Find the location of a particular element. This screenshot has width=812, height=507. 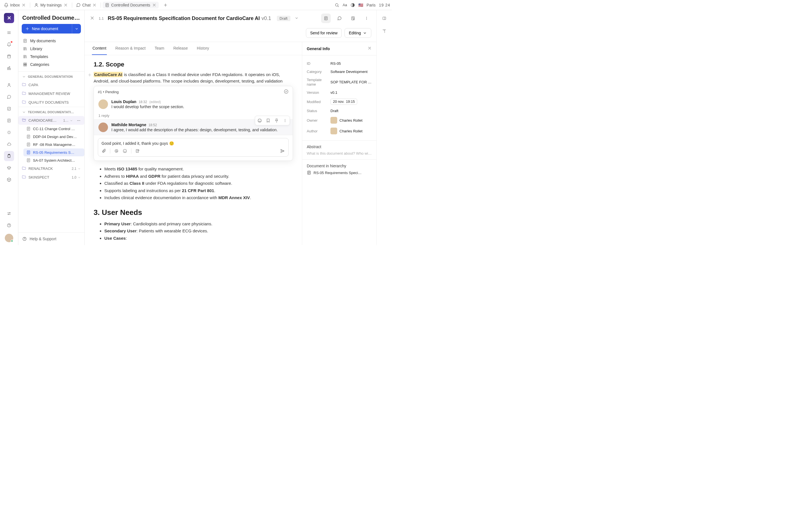

review-icon is located at coordinates (353, 18).